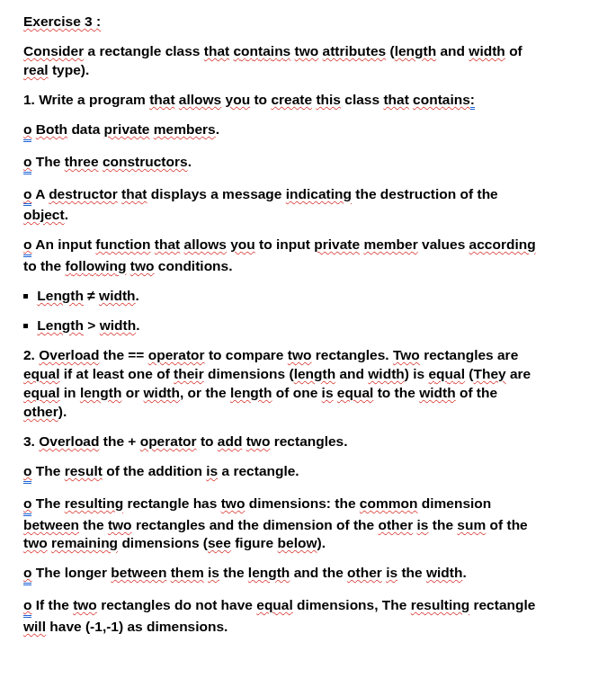  I want to click on q3-item-dimensions: o The resulting rectangle has two dimens…, so click(308, 524).